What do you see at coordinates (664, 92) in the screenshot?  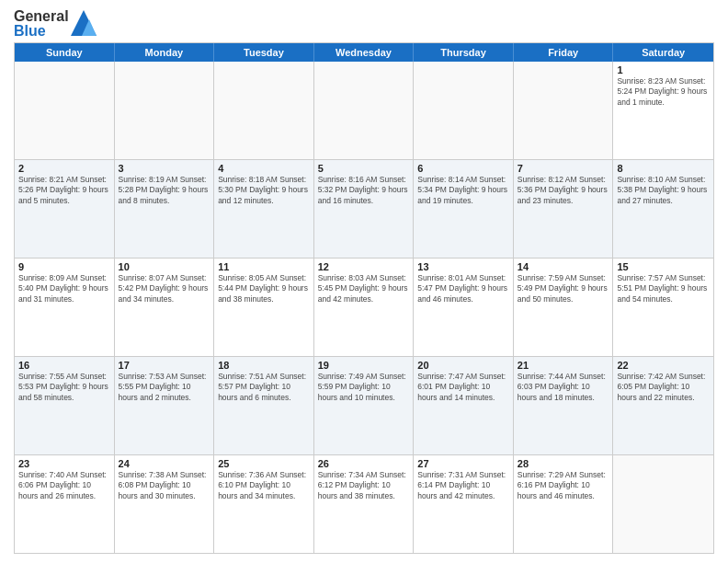 I see `day-info: Sunrise: 8:23 AM Sunset: 5:24 PM Dayligh…` at bounding box center [664, 92].